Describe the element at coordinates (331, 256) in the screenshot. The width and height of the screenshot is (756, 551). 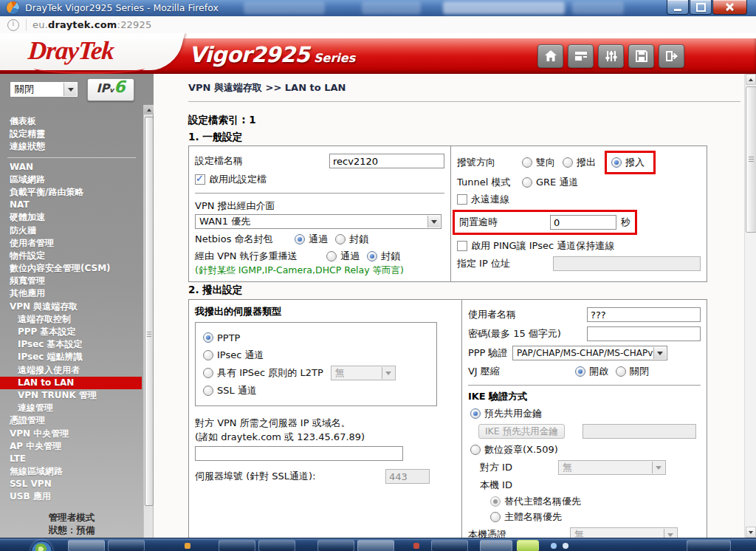
I see `multicast-pass-radio` at that location.